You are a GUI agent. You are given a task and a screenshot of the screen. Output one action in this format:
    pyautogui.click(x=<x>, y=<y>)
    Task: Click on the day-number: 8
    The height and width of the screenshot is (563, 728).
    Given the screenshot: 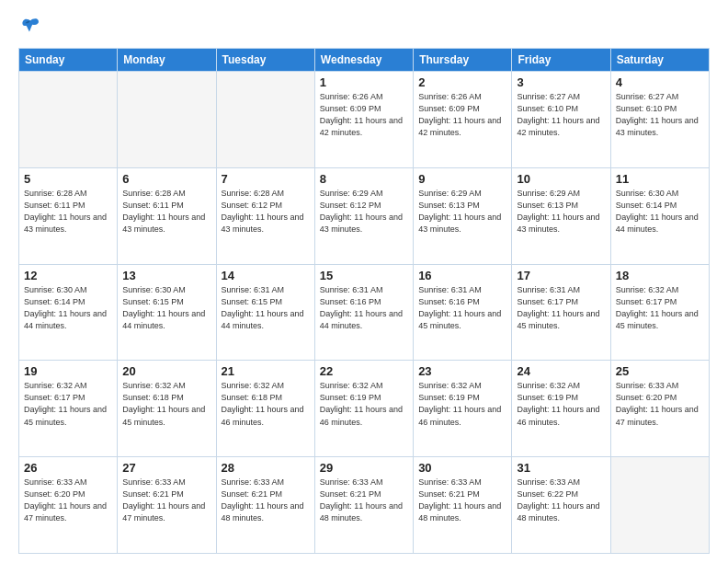 What is the action you would take?
    pyautogui.click(x=364, y=178)
    